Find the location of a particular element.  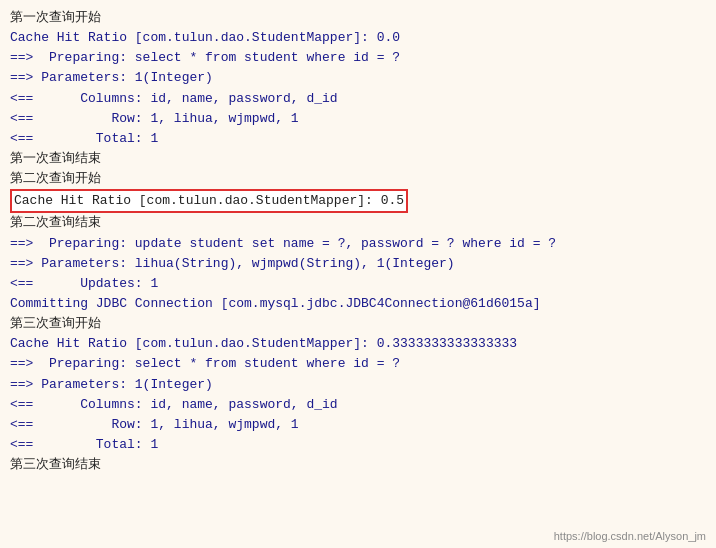

highlight-text: Cache Hit Ratio [com.tulun.dao.StudentMa… is located at coordinates (209, 201).